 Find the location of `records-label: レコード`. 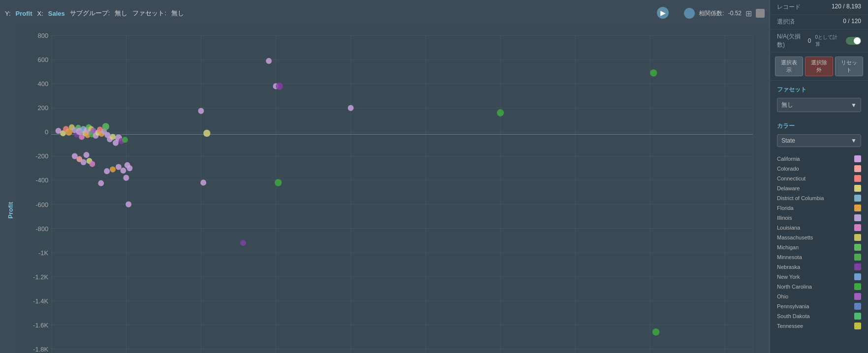

records-label: レコード is located at coordinates (789, 7).